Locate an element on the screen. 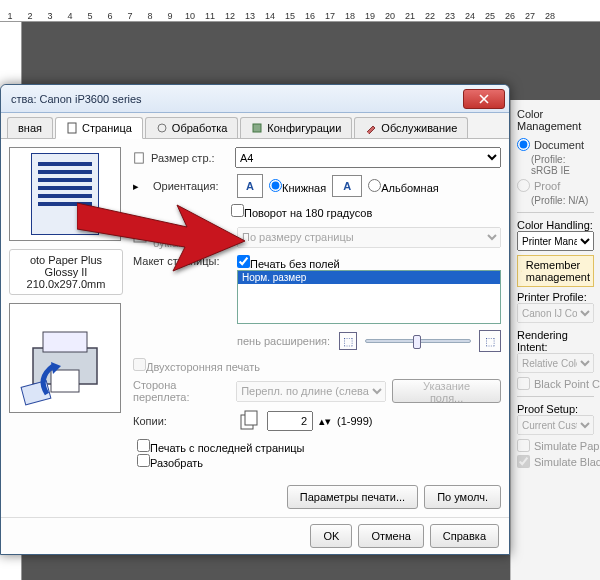  wrench-icon is located at coordinates (162, 128).